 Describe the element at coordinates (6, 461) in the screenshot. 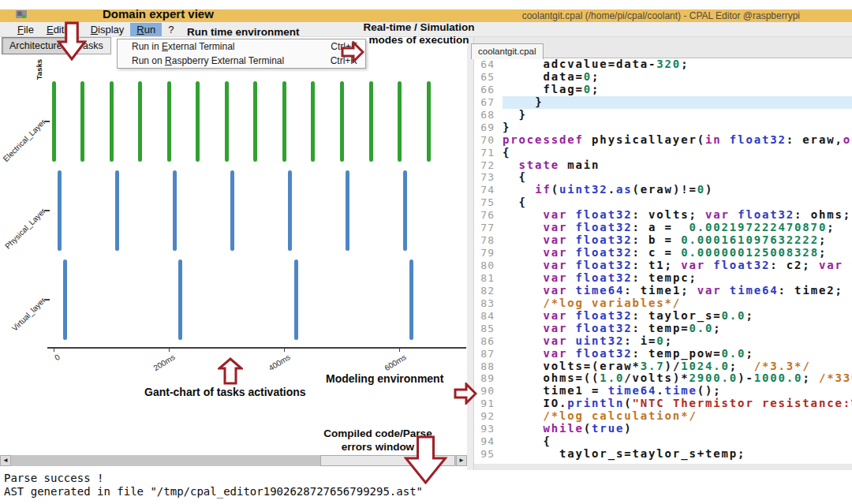

I see `scroll-left-button: ◄` at that location.